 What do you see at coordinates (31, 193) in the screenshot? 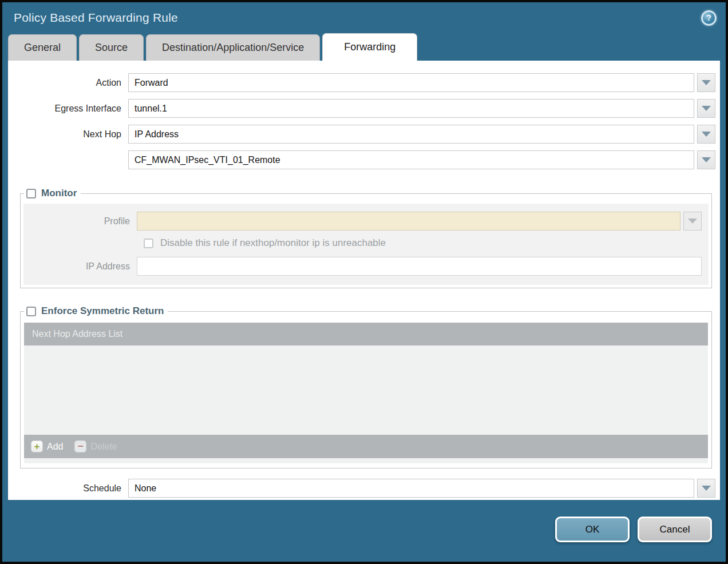
I see `monitor-checkbox` at bounding box center [31, 193].